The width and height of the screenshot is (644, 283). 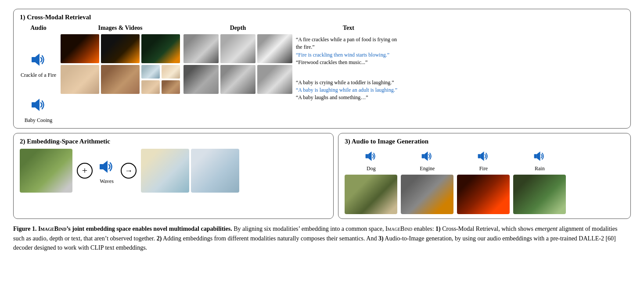 What do you see at coordinates (120, 49) in the screenshot?
I see `fire-images-row` at bounding box center [120, 49].